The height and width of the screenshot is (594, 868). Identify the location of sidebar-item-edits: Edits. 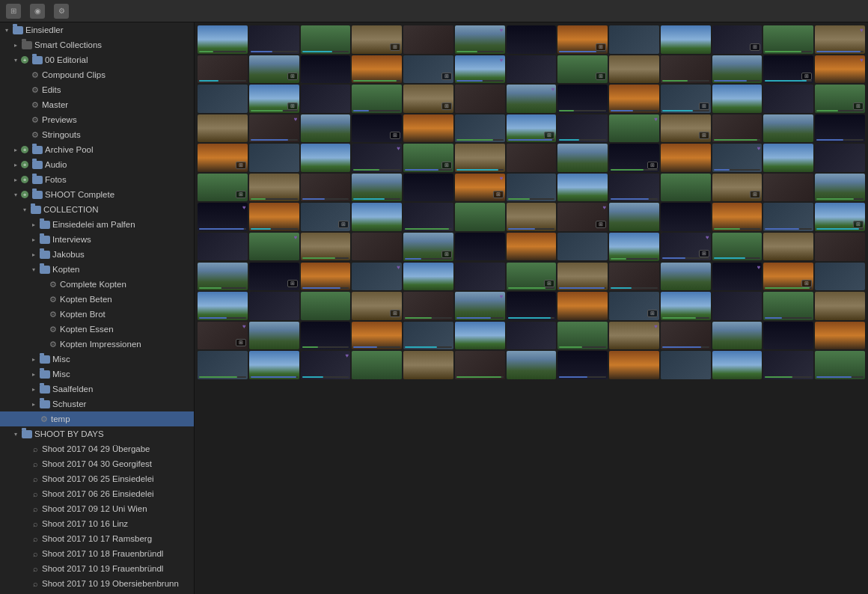
(97, 90).